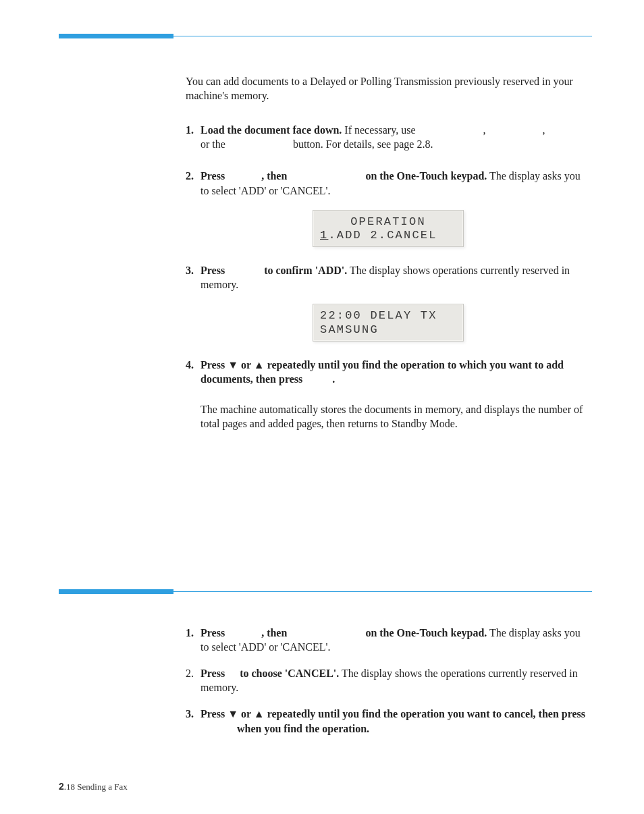 Image resolution: width=644 pixels, height=814 pixels. What do you see at coordinates (190, 175) in the screenshot?
I see `step-2-num: 2.` at bounding box center [190, 175].